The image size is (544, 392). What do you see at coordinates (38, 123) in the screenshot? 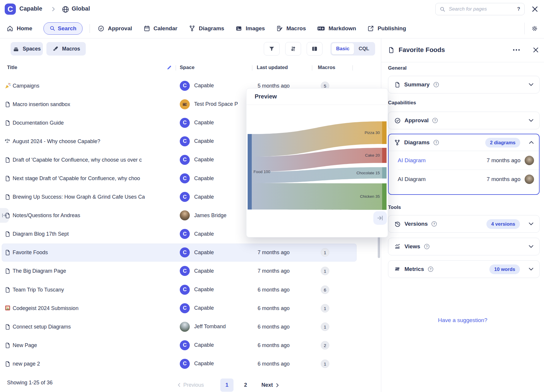
I see `page-title: Documentation Guide` at bounding box center [38, 123].